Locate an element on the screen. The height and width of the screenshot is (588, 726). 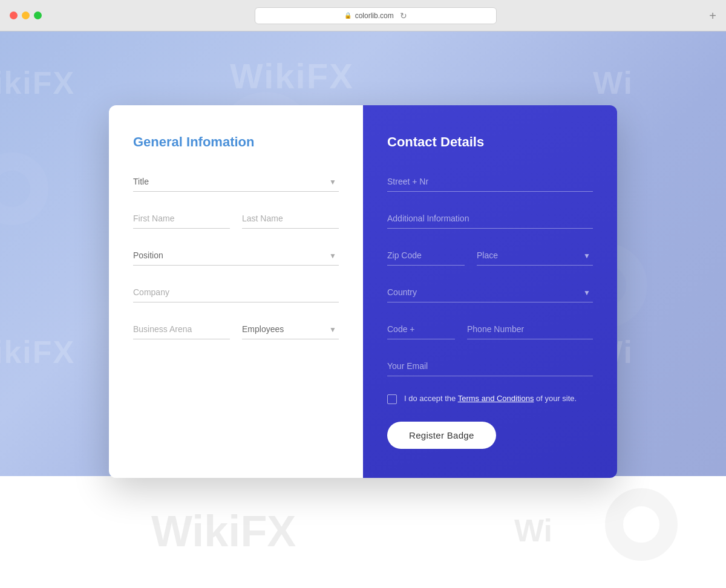
minimize-button is located at coordinates (25, 16).